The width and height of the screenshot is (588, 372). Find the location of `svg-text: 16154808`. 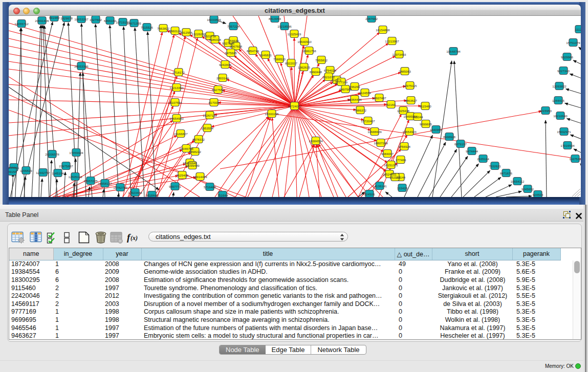

svg-text: 16154808 is located at coordinates (383, 30).